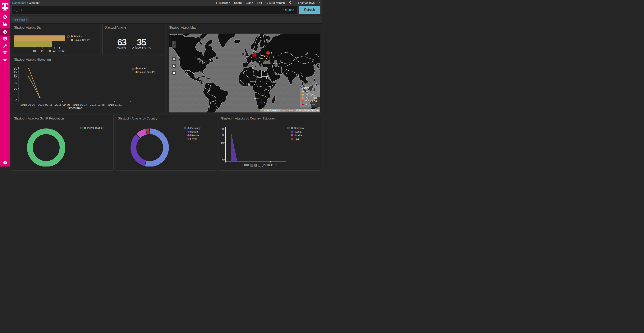 This screenshot has width=644, height=333. What do you see at coordinates (270, 165) in the screenshot?
I see `svg-text: 2018-11-01` at bounding box center [270, 165].